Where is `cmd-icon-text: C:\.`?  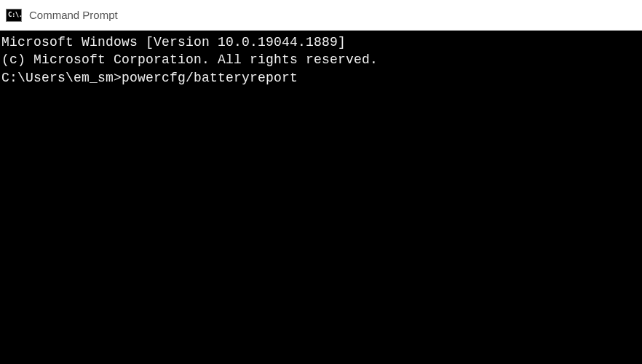
cmd-icon-text: C:\. is located at coordinates (15, 15).